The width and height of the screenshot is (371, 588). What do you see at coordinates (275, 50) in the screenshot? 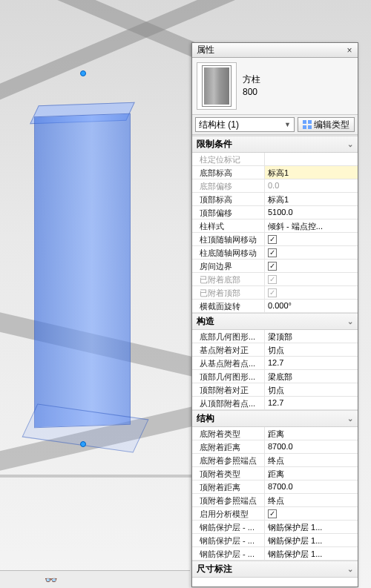
I see `panel-titlebar: 属性 ×` at bounding box center [275, 50].